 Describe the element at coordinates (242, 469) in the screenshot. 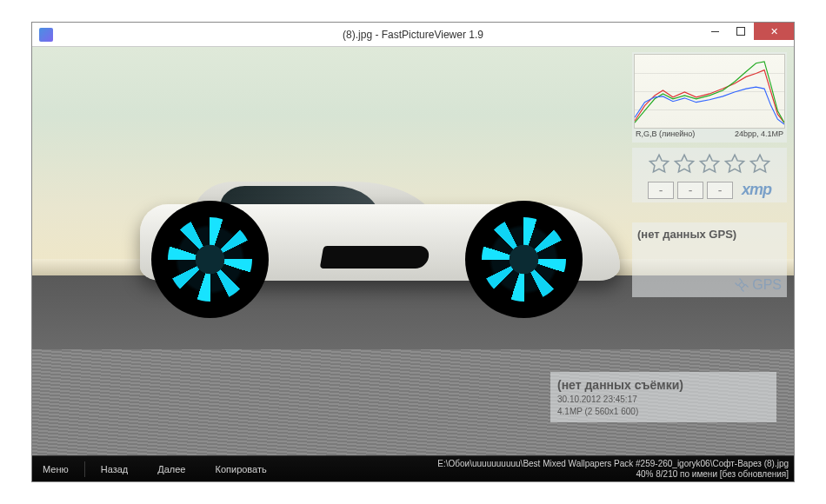

I see `copy-button: Копировать` at that location.